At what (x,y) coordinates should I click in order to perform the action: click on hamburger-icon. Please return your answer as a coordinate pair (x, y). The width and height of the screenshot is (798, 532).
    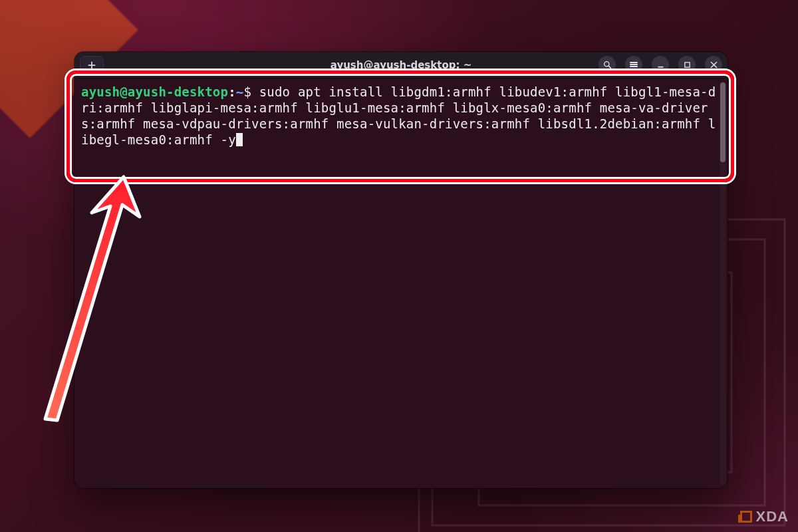
    Looking at the image, I should click on (634, 65).